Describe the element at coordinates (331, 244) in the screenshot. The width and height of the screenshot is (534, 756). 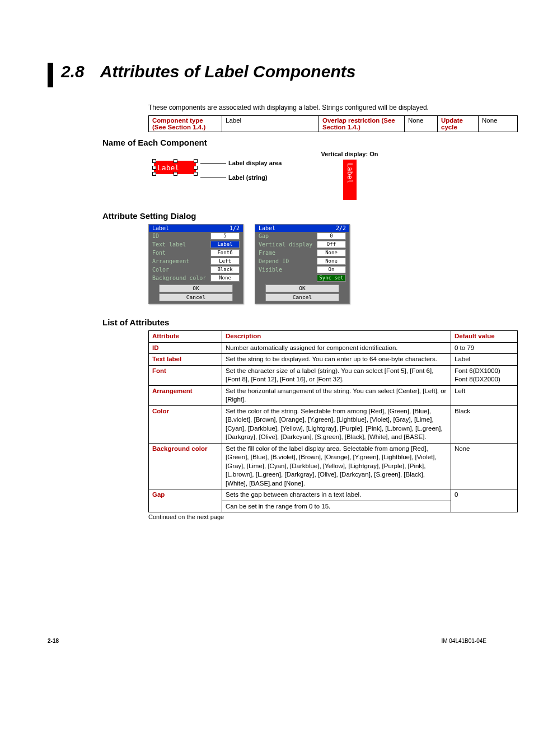
I see `dlg-value: Off` at that location.